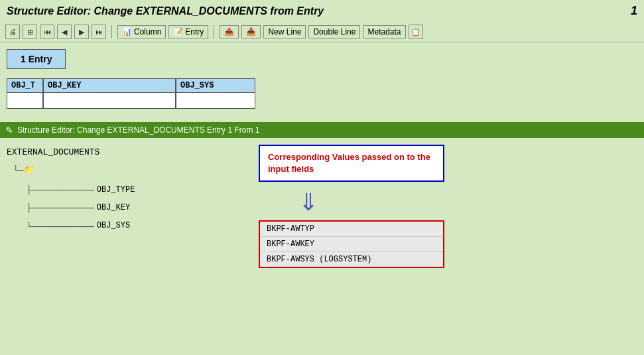 Image resolution: width=644 pixels, height=355 pixels. What do you see at coordinates (127, 32) in the screenshot?
I see `column-icon: 📊` at bounding box center [127, 32].